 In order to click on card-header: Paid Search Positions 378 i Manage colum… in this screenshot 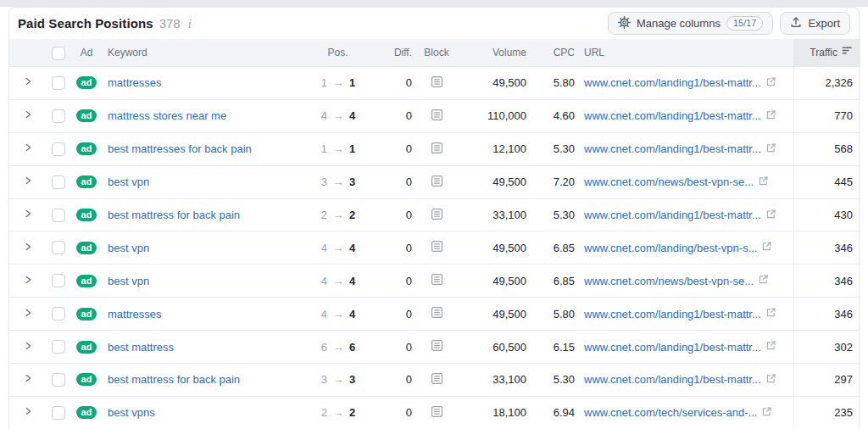, I will do `click(434, 24)`.